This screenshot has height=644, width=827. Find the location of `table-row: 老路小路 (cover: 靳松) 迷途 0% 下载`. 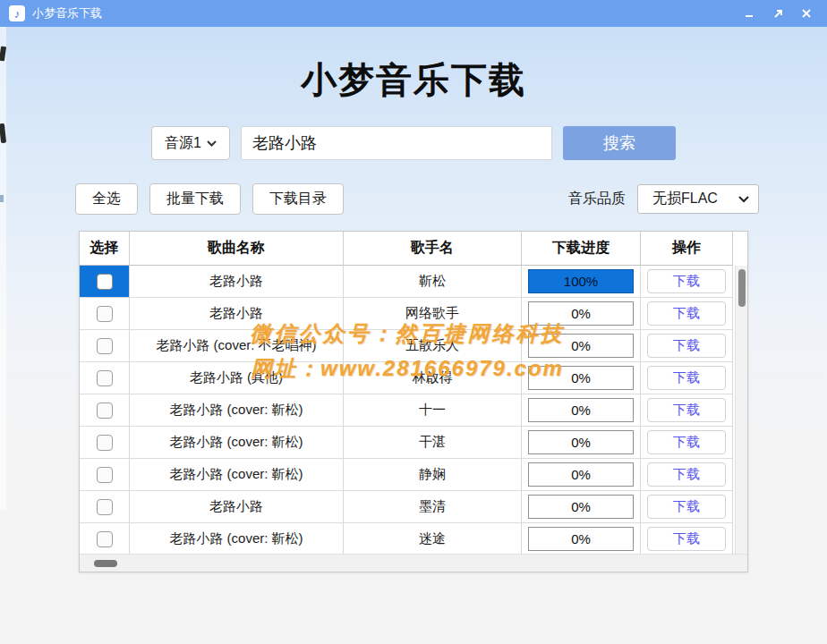

table-row: 老路小路 (cover: 靳松) 迷途 0% 下载 is located at coordinates (407, 539).